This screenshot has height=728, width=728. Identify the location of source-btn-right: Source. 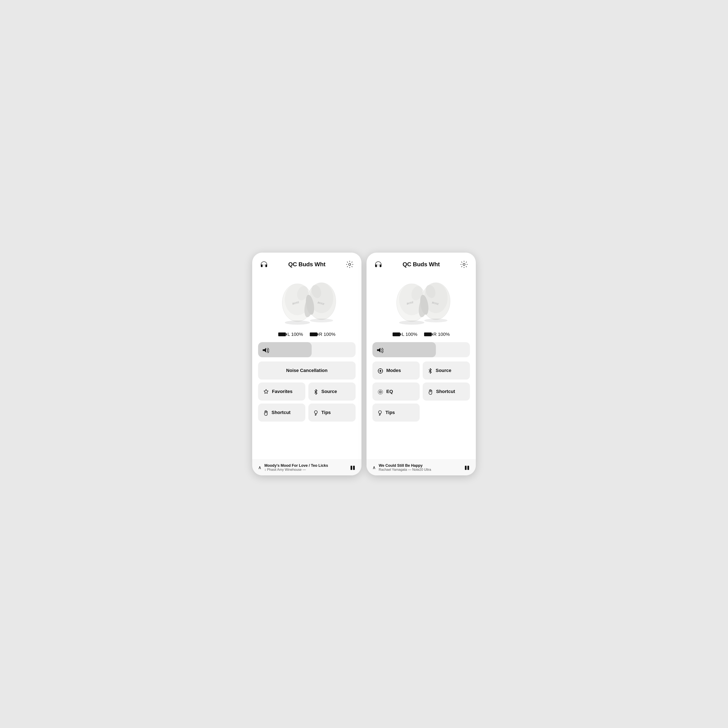
(446, 370).